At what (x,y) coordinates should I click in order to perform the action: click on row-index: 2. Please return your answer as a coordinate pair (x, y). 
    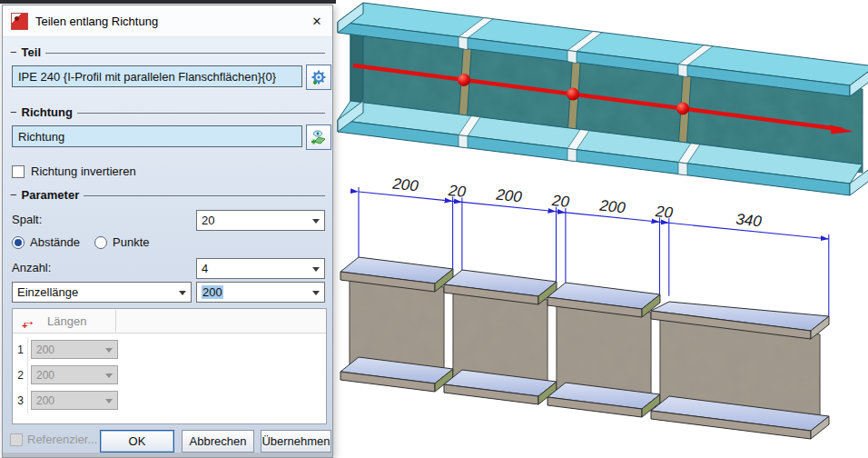
    Looking at the image, I should click on (21, 375).